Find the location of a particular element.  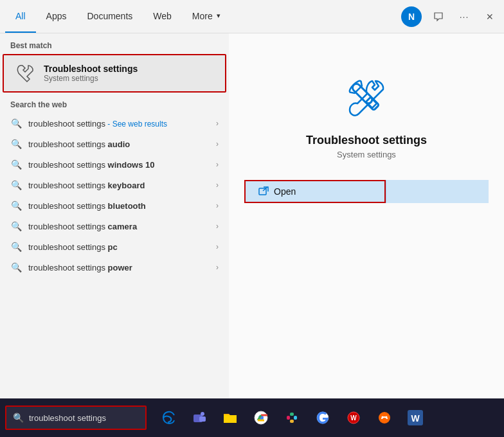

tab-documents: Documents is located at coordinates (109, 17).